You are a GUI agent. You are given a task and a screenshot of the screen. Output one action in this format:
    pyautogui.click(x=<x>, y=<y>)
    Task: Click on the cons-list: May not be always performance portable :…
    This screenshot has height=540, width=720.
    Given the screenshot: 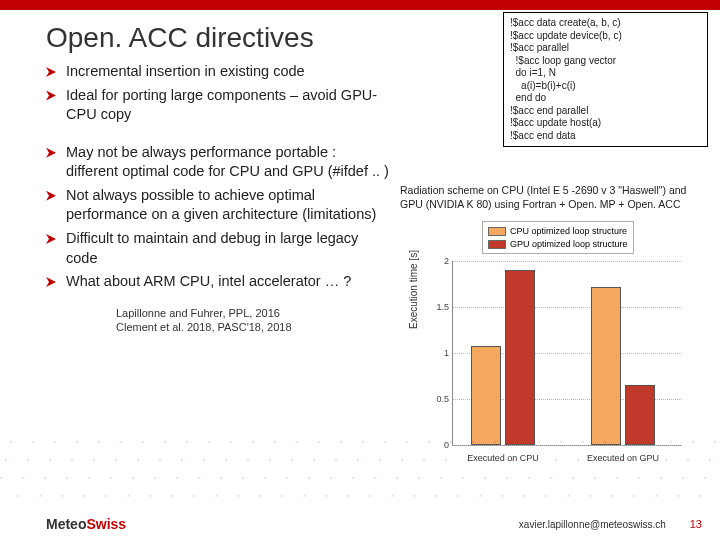 What is the action you would take?
    pyautogui.click(x=219, y=218)
    